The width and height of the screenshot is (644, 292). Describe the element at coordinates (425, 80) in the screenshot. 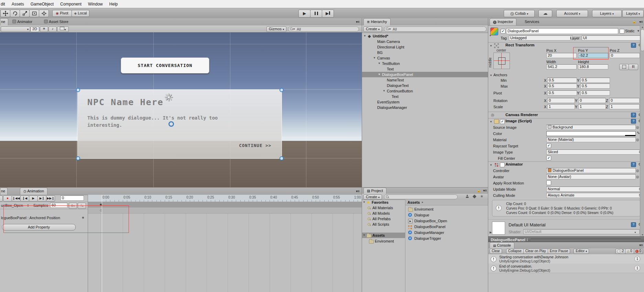

I see `hierarchy-item-nametext: NameText` at that location.